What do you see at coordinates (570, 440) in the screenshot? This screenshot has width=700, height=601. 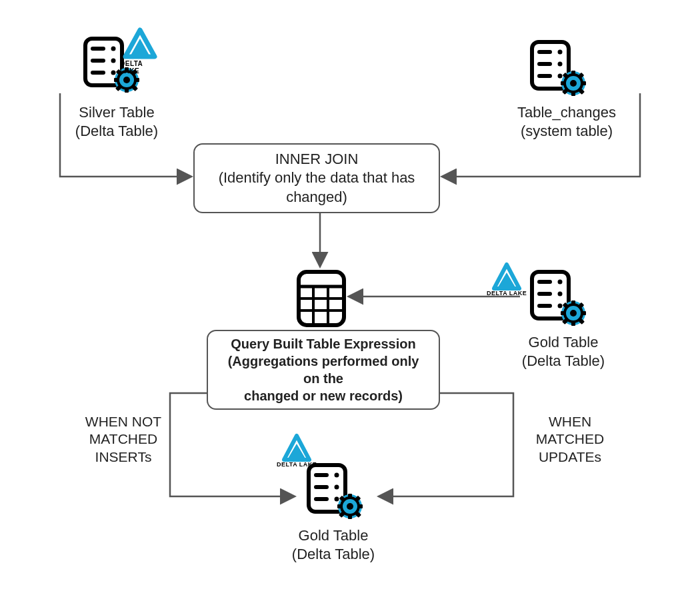 I see `when-matched-label: WHEN MATCHED UPDATEs` at bounding box center [570, 440].